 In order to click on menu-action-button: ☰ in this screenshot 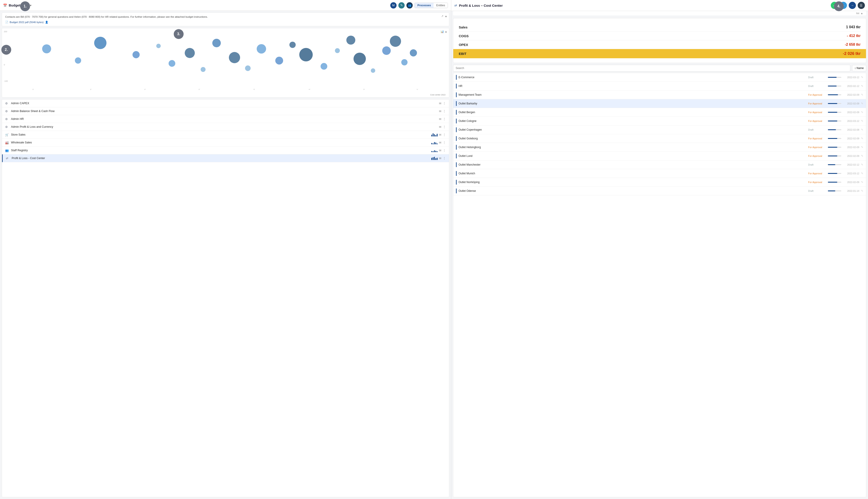, I will do `click(861, 5)`.